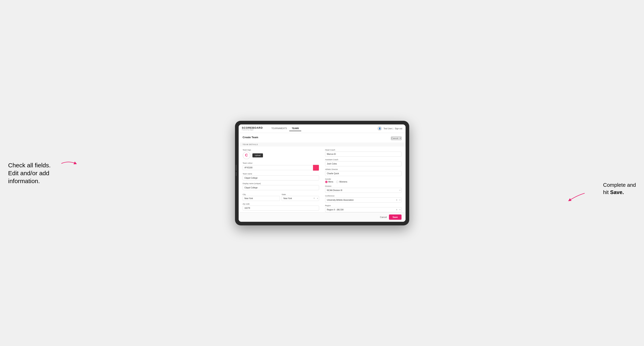 The width and height of the screenshot is (644, 346). I want to click on asst-coach-label: Assistant Coach, so click(364, 160).